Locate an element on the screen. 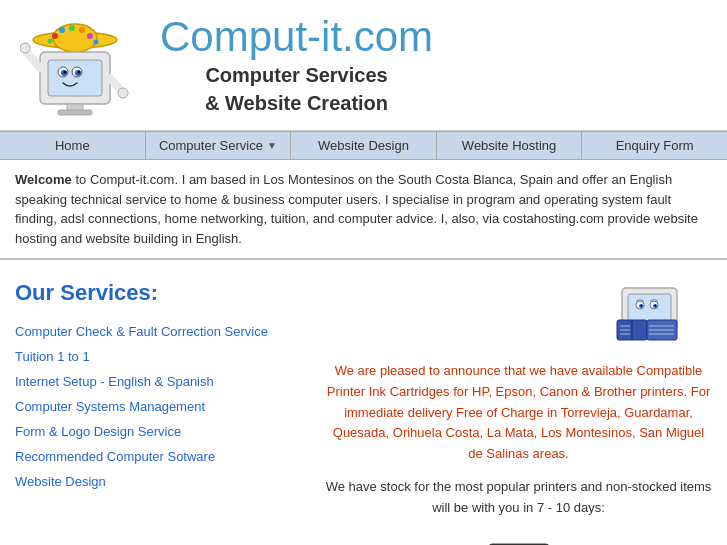 Image resolution: width=727 pixels, height=545 pixels. header-text: Comput-it.com Computer Services & Websit… is located at coordinates (296, 65).